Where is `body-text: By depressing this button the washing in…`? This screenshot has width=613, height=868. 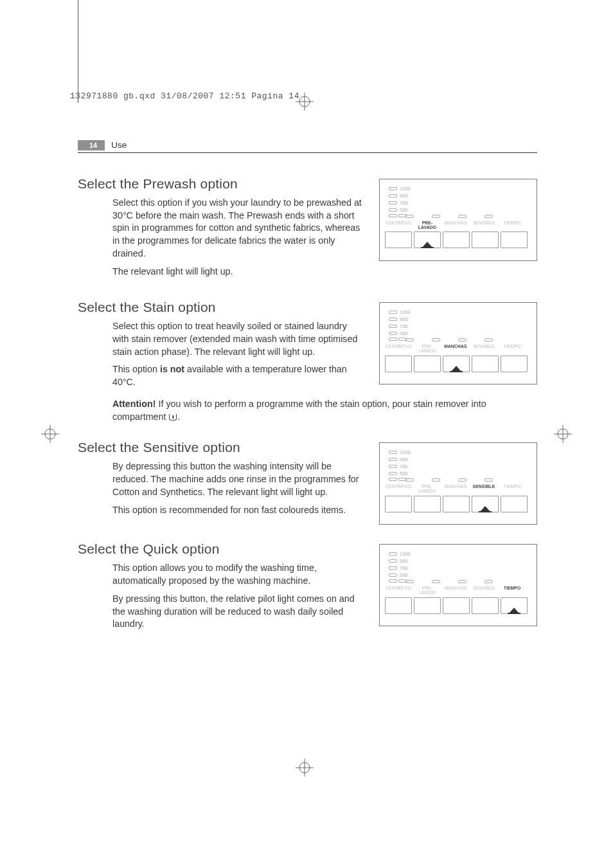 body-text: By depressing this button the washing in… is located at coordinates (239, 480).